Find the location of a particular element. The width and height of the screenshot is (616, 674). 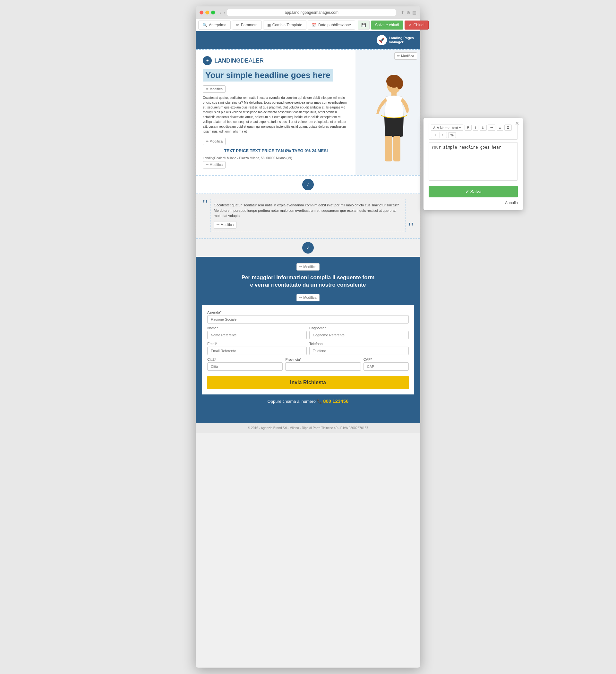

date-pubblicazione-button: 📅 Date pubblicazione is located at coordinates (332, 25).